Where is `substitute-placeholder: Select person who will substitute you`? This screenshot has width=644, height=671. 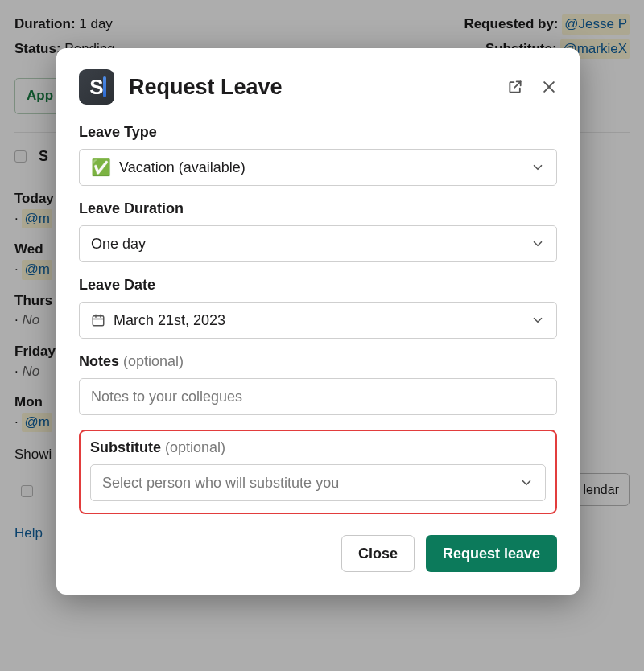 substitute-placeholder: Select person who will substitute you is located at coordinates (221, 483).